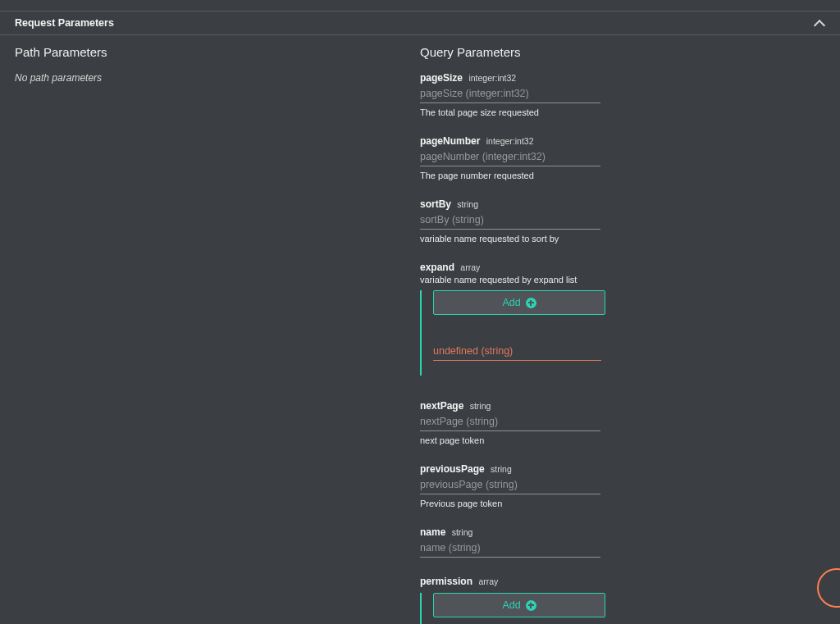 The height and width of the screenshot is (624, 840). What do you see at coordinates (623, 221) in the screenshot?
I see `param-sortBy: sortBy string variable name requested to…` at bounding box center [623, 221].